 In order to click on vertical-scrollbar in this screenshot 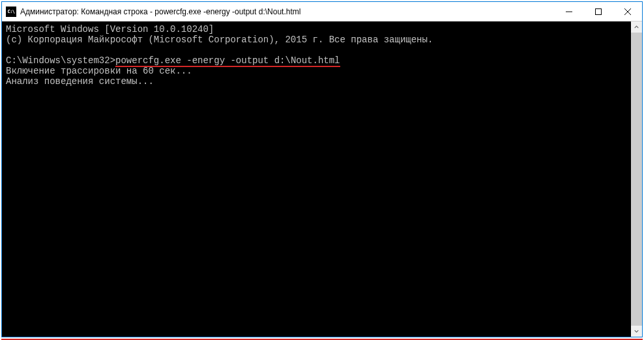, I will do `click(636, 179)`.